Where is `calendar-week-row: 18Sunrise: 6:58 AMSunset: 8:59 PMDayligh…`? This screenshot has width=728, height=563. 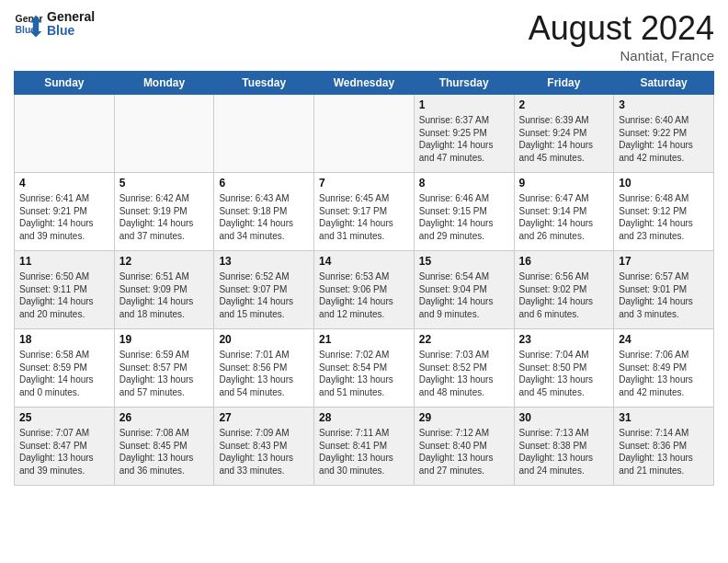 calendar-week-row: 18Sunrise: 6:58 AMSunset: 8:59 PMDayligh… is located at coordinates (364, 368).